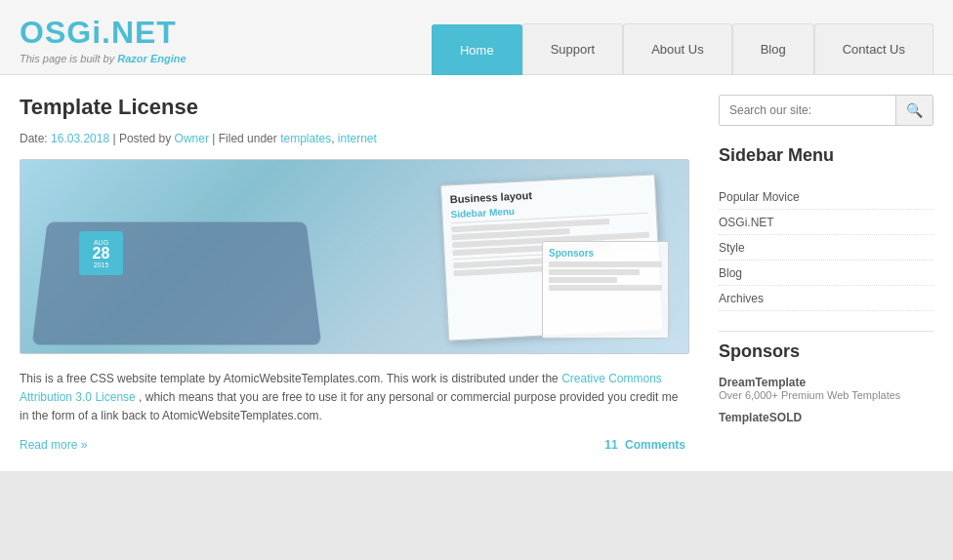  What do you see at coordinates (730, 273) in the screenshot?
I see `sidebar-link-blog: Blog` at bounding box center [730, 273].